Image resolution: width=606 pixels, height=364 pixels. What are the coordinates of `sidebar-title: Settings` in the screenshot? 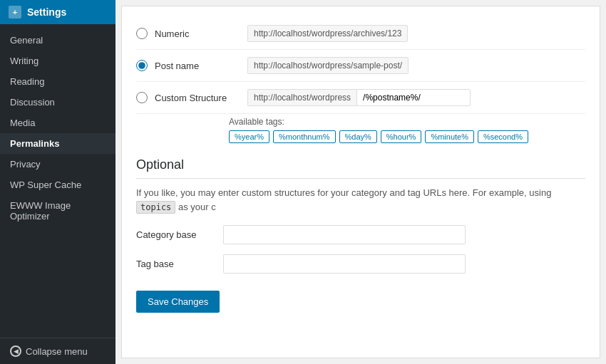 It's located at (47, 12).